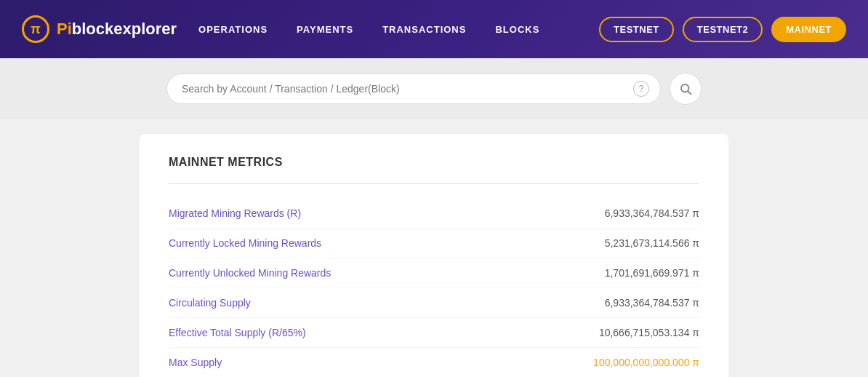 The width and height of the screenshot is (868, 377). Describe the element at coordinates (36, 29) in the screenshot. I see `logo-icon: π` at that location.